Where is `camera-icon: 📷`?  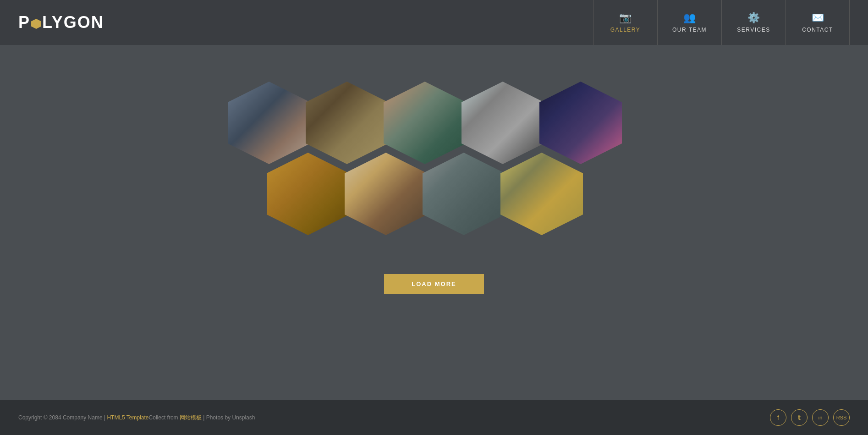
camera-icon: 📷 is located at coordinates (625, 18).